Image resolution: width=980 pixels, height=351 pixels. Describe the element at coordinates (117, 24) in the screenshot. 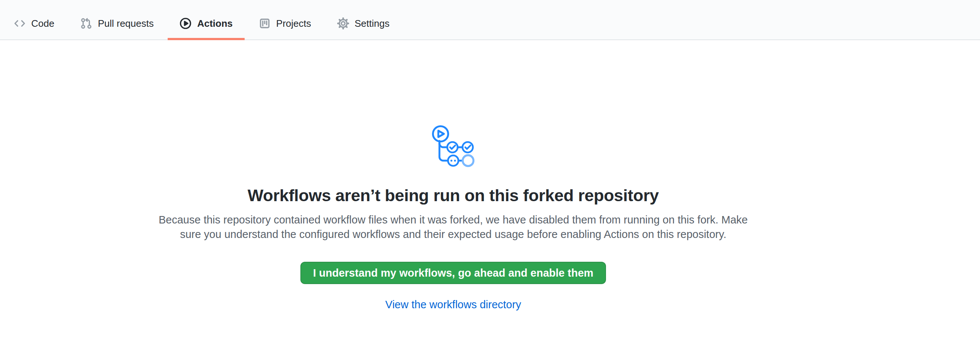

I see `tab-pull-requests: Pull requests` at that location.